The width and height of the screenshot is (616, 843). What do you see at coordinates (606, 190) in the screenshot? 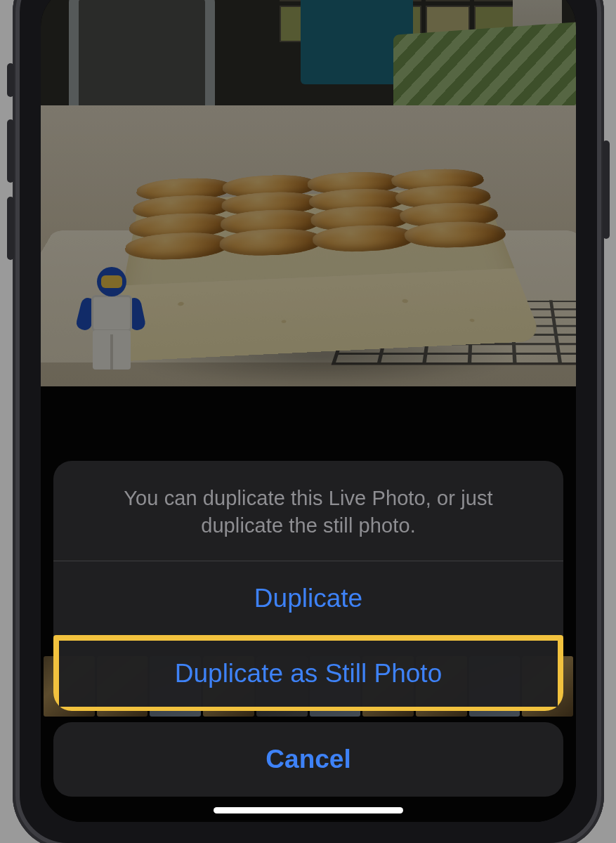
I see `power-button` at bounding box center [606, 190].